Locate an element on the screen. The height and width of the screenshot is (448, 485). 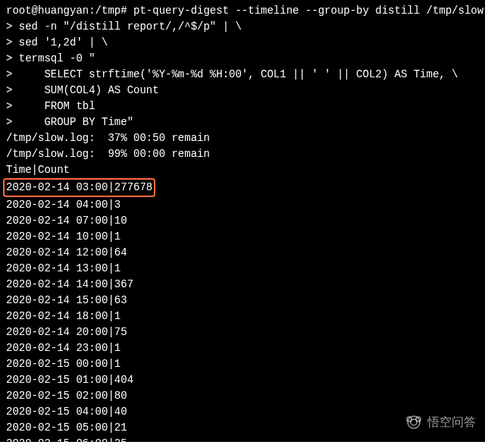
progress-line: /tmp/slow.log: 37% 00:50 remain is located at coordinates (242, 138).